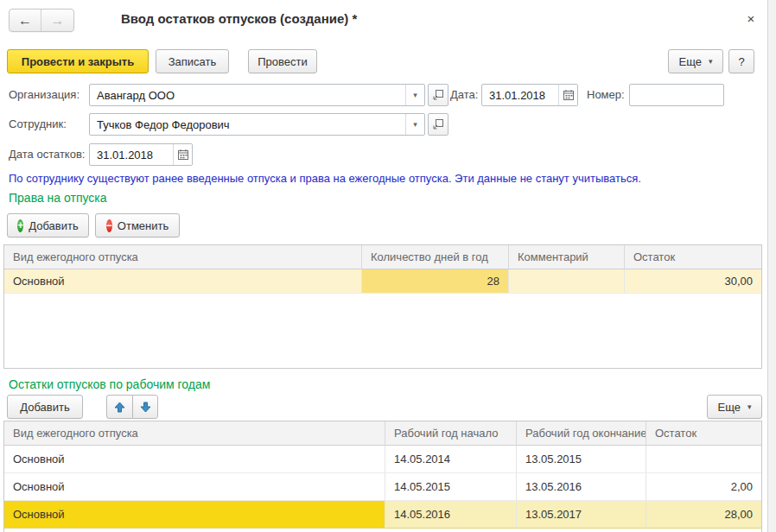  I want to click on cell-balance: 2,00, so click(703, 487).